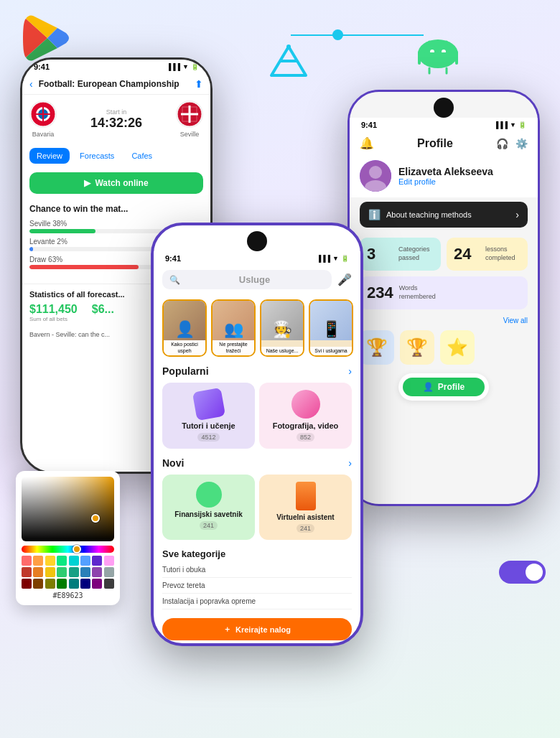 Image resolution: width=560 pixels, height=738 pixels. What do you see at coordinates (182, 67) in the screenshot?
I see `left-status-icons: ▐▐▐▼🔋` at bounding box center [182, 67].